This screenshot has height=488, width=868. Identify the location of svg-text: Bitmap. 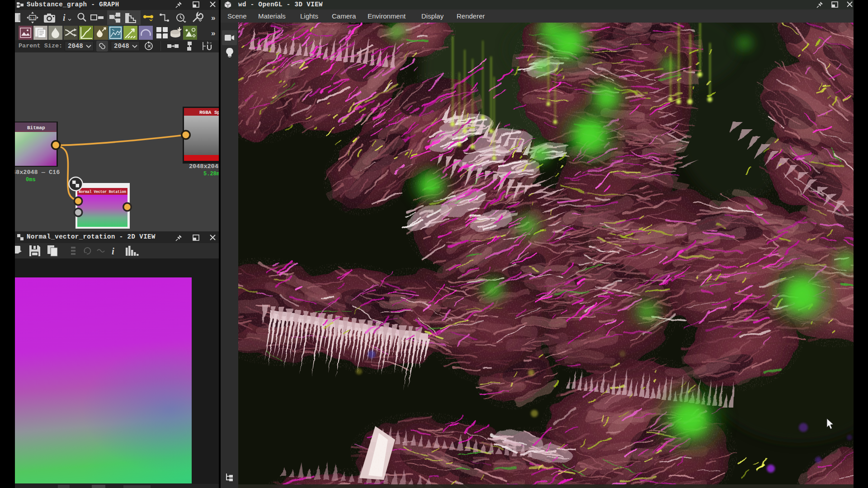
(36, 128).